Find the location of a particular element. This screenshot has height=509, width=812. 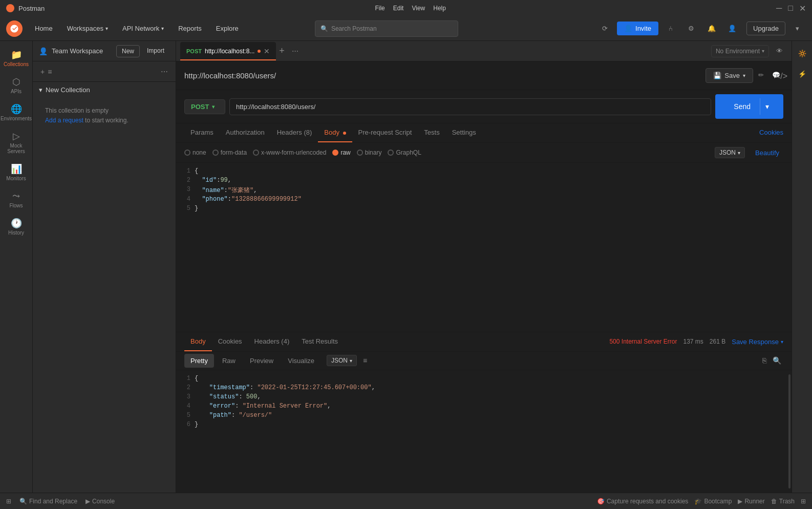

new-button: New is located at coordinates (128, 51).